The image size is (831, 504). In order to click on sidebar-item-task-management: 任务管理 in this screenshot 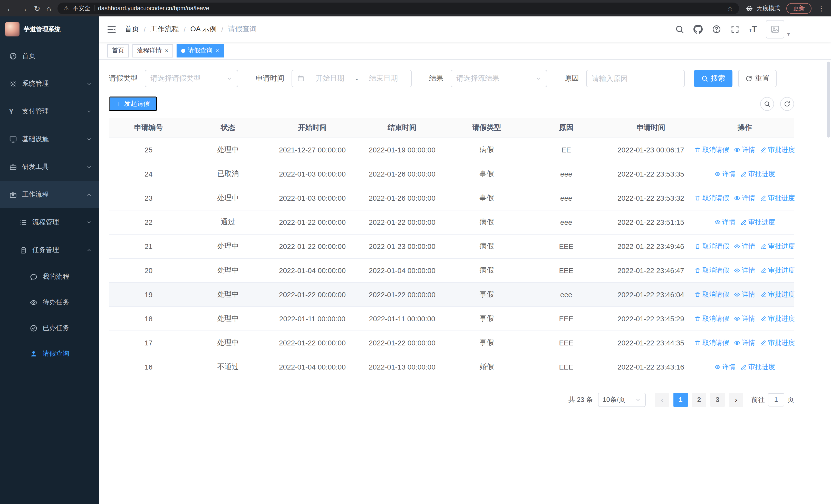, I will do `click(50, 250)`.